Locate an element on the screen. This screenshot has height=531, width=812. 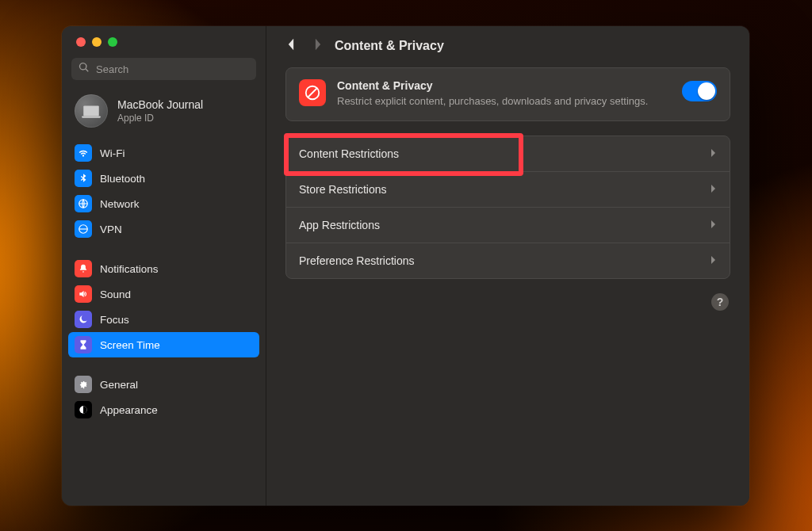
forward-button is located at coordinates (319, 46).